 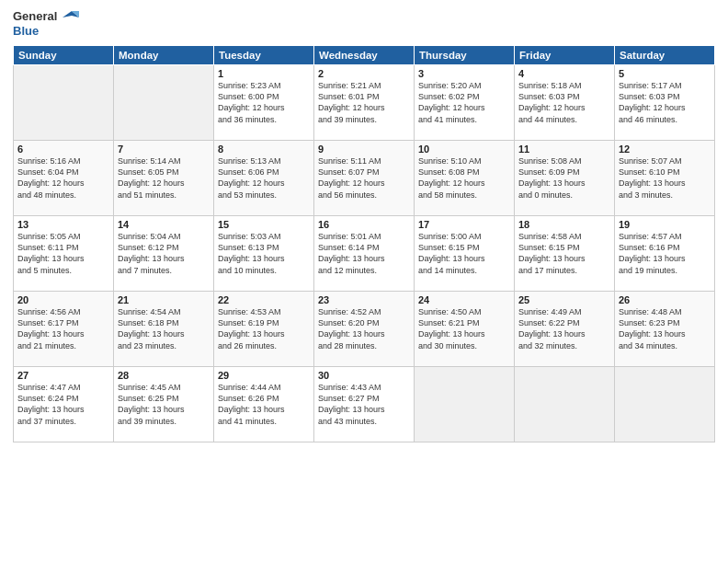 I want to click on day-number: 27, so click(x=63, y=375).